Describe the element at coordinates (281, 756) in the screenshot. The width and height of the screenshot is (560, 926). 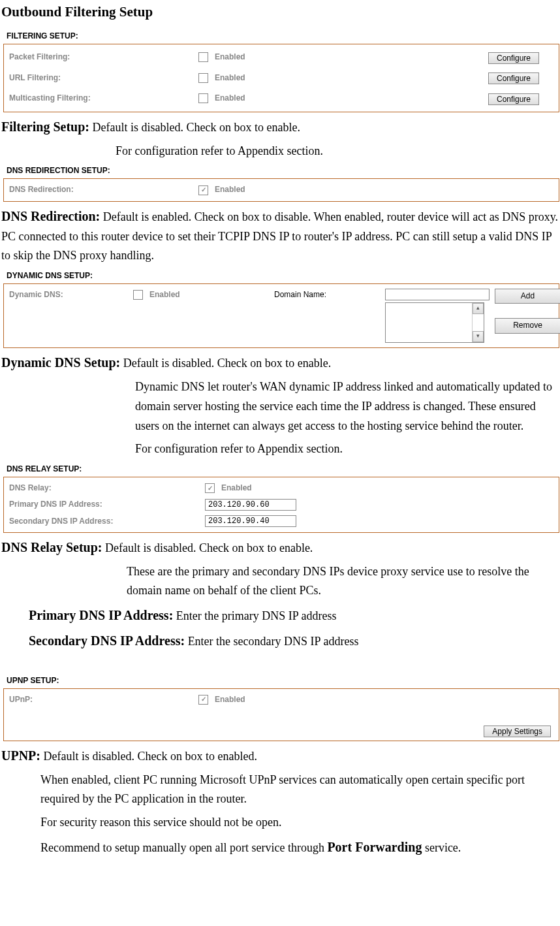
I see `upnp-desc: UPNP: Default is disabled. Check on box …` at that location.